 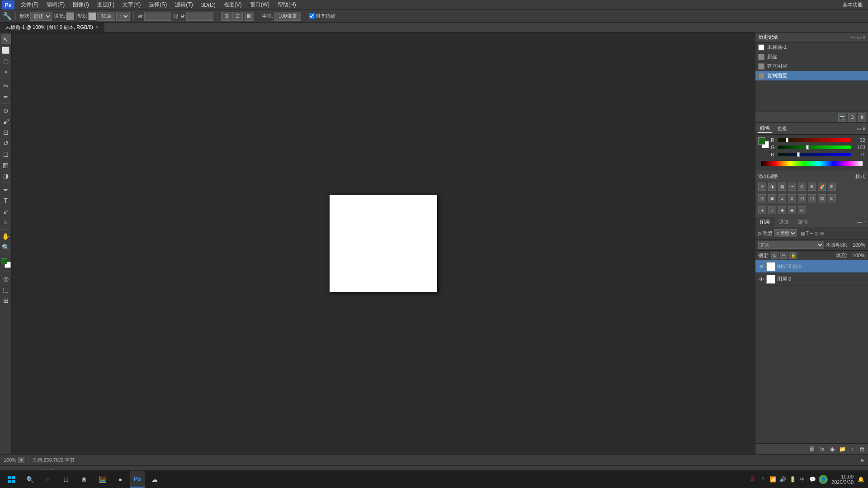 I want to click on adj-channel-mix: ⊿, so click(x=782, y=198).